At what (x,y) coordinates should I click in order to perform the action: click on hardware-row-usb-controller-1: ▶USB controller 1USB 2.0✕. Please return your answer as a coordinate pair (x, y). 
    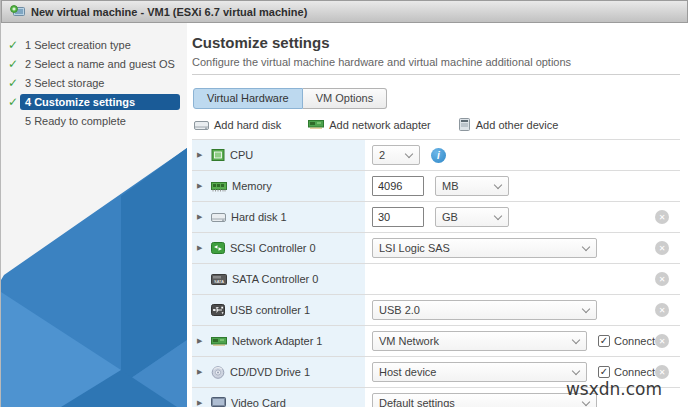
    Looking at the image, I should click on (436, 310).